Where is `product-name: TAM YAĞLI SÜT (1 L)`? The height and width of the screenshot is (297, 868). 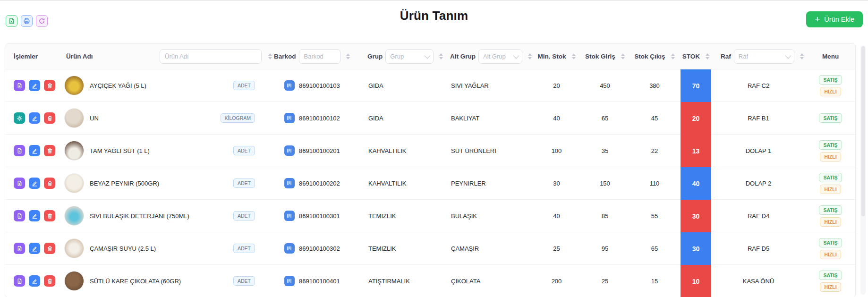
product-name: TAM YAĞLI SÜT (1 L) is located at coordinates (120, 151).